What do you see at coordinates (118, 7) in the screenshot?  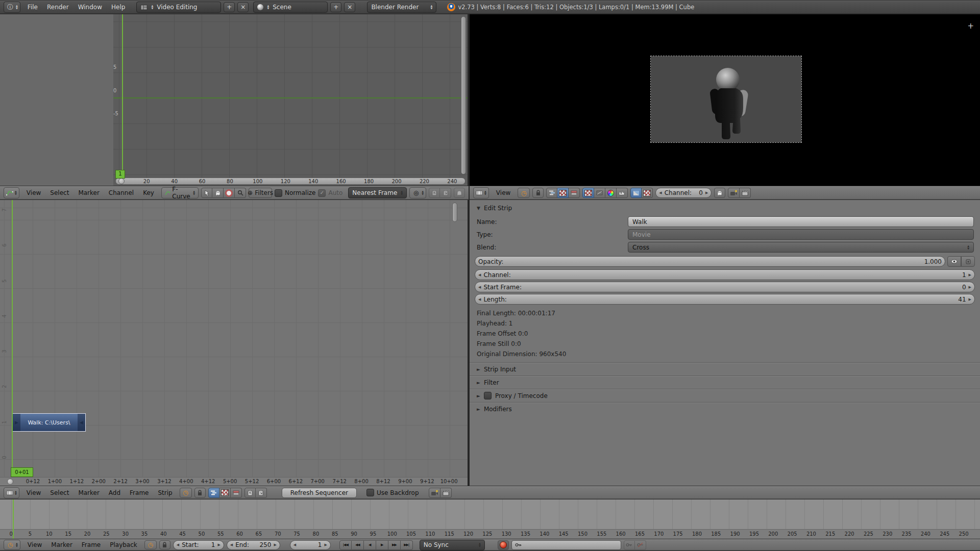 I see `menu-item: Help` at bounding box center [118, 7].